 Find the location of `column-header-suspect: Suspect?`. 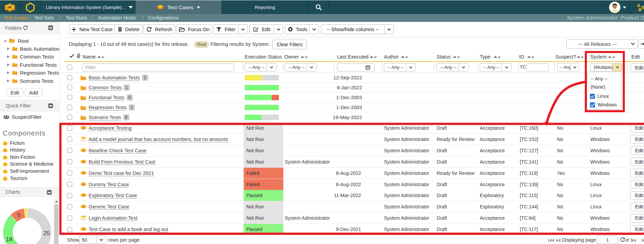

column-header-suspect: Suspect? is located at coordinates (566, 57).